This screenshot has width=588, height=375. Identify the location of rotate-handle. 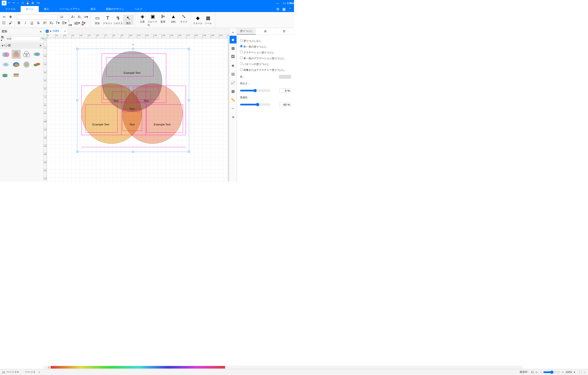
(133, 44).